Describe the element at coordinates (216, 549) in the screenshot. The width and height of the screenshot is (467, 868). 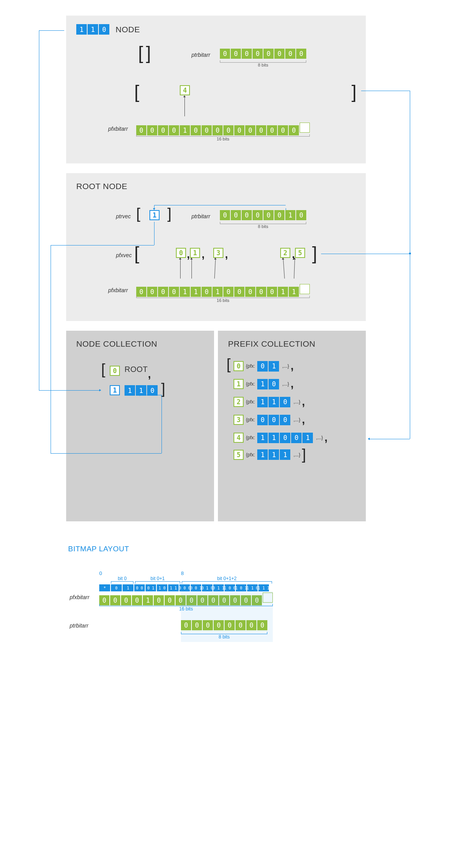
I see `bitmap-title: BITMAP LAYOUT` at that location.